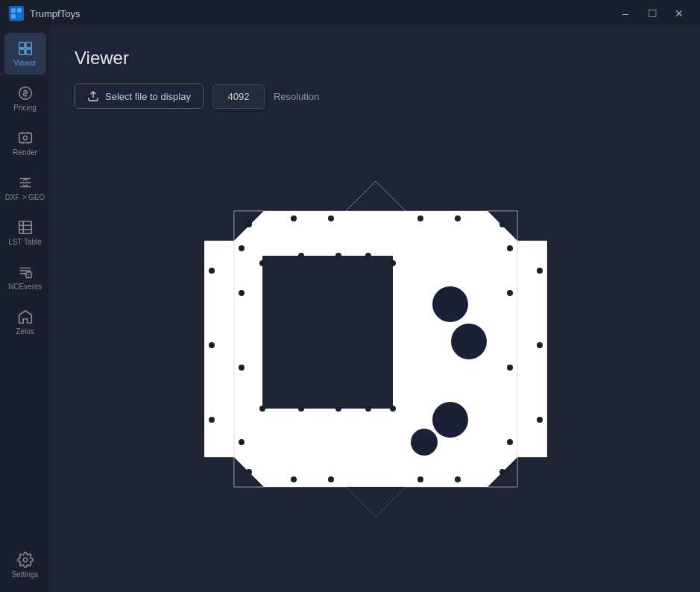 Image resolution: width=700 pixels, height=592 pixels. I want to click on sidebar-item-viewer-label: Viewer, so click(25, 63).